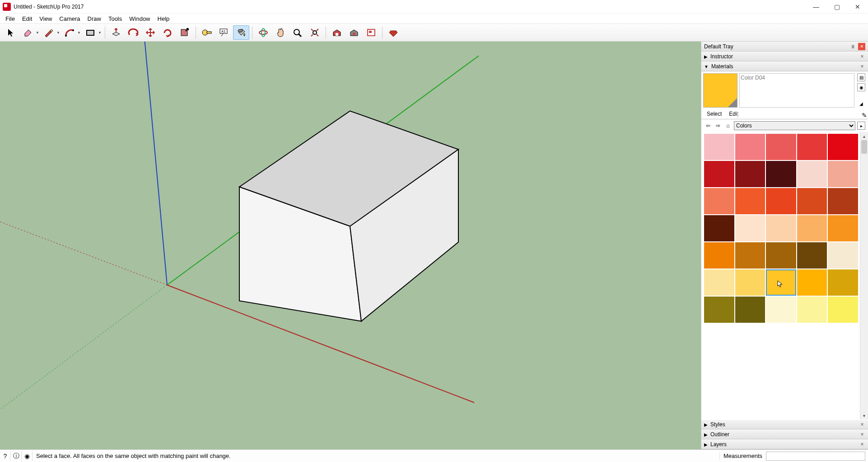 Image resolution: width=868 pixels, height=462 pixels. I want to click on tray-close-button: ✕, so click(862, 47).